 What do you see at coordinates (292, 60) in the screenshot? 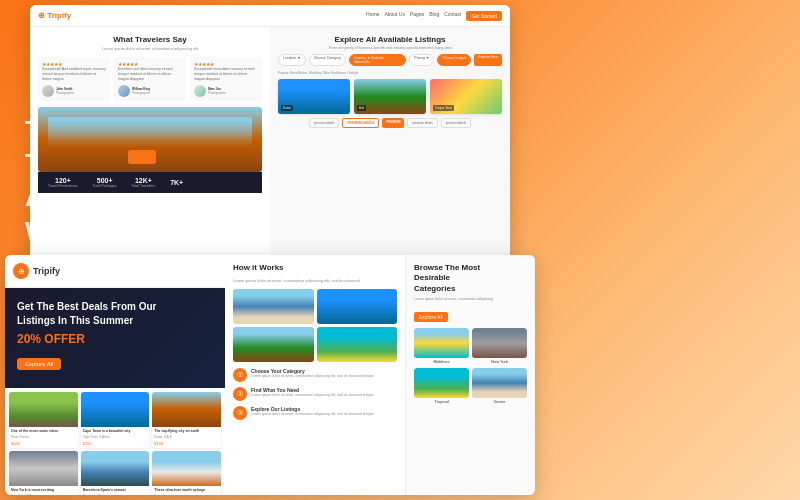
I see `filter-location: Location ▼` at bounding box center [292, 60].